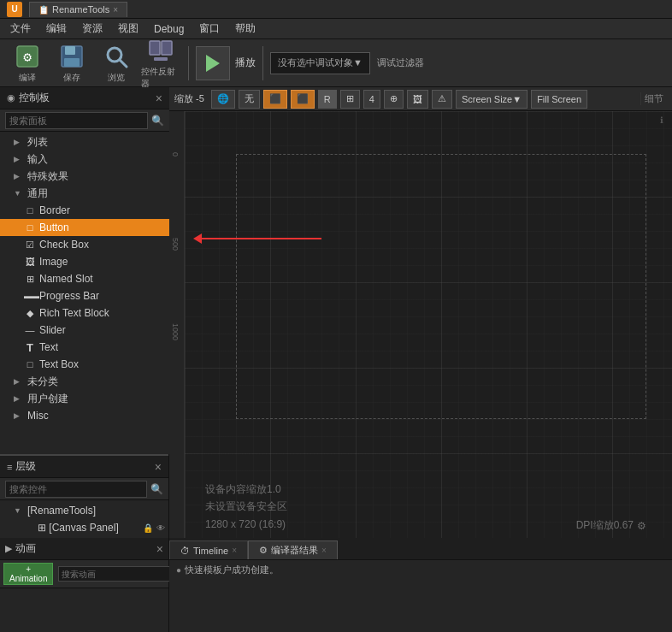  Describe the element at coordinates (27, 78) in the screenshot. I see `compile-label: 编译` at that location.